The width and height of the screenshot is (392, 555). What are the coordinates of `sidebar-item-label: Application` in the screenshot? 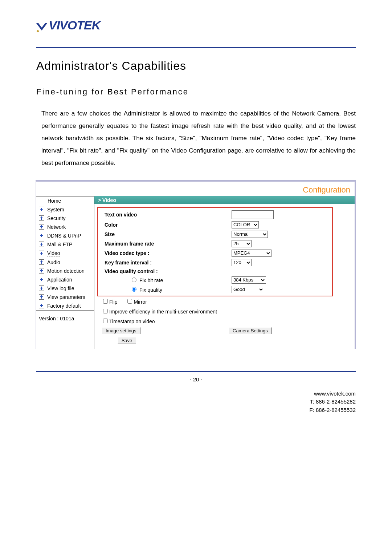 It's located at (60, 280).